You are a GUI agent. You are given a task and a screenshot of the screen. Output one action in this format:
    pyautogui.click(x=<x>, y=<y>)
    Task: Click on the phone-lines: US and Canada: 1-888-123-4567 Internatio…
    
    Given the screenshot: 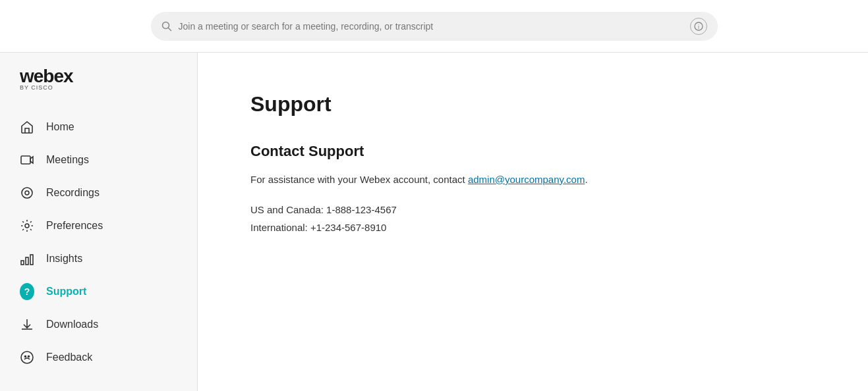 What is the action you would take?
    pyautogui.click(x=533, y=219)
    